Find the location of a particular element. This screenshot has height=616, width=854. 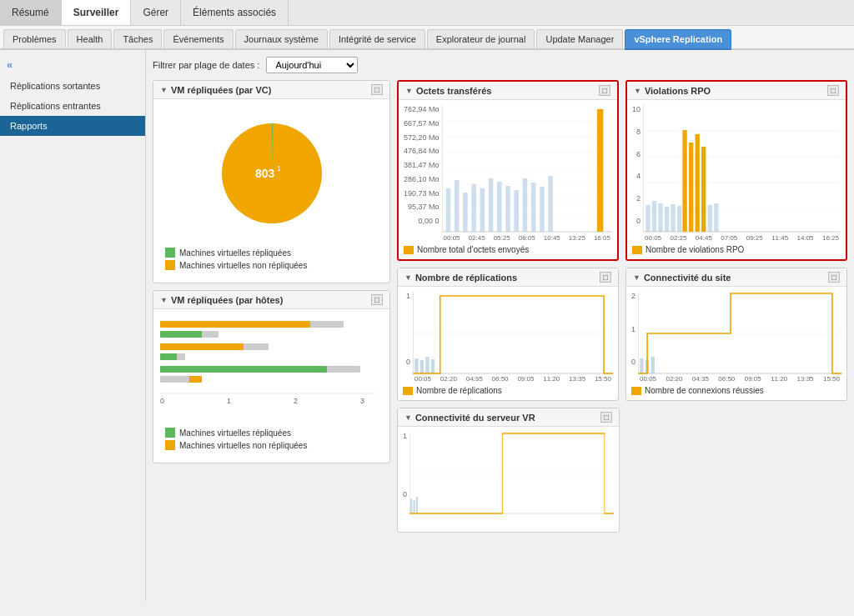

svg-text: 0 is located at coordinates (162, 401).